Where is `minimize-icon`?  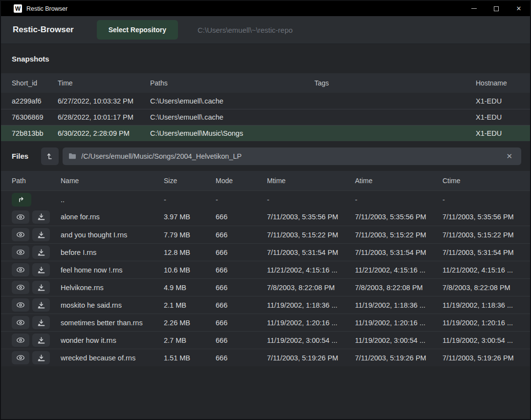 minimize-icon is located at coordinates (474, 9).